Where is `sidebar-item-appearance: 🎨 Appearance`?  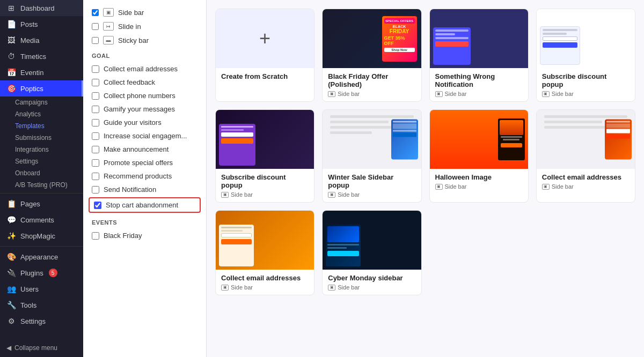
sidebar-item-appearance: 🎨 Appearance is located at coordinates (42, 257).